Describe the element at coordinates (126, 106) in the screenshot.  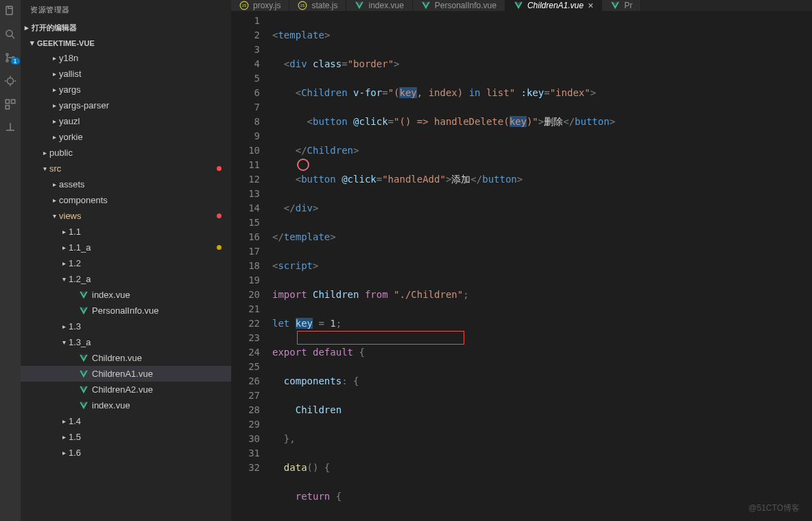
I see `tree-folder: ▸yargs-parser` at that location.